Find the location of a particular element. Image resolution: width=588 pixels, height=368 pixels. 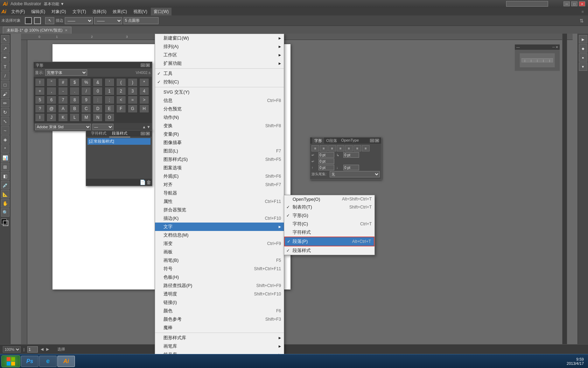

tab-close-button: ✕ is located at coordinates (66, 30).